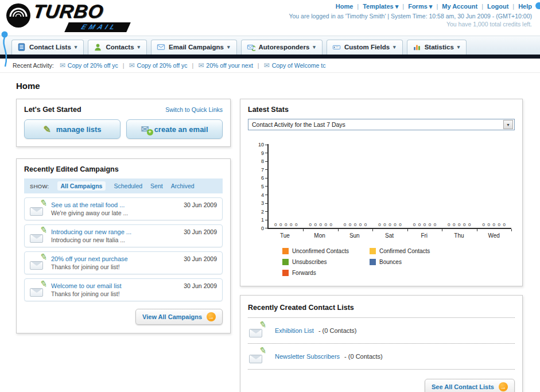  Describe the element at coordinates (337, 331) in the screenshot. I see `contact-list-count: - (0 Contacts)` at that location.